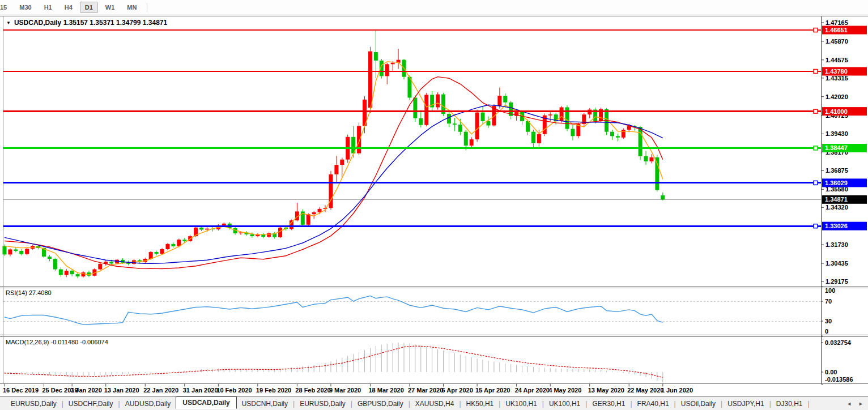  Describe the element at coordinates (57, 342) in the screenshot. I see `macd-indicator-label: MACD(12,26,9) -0.011480 -0.006074` at that location.